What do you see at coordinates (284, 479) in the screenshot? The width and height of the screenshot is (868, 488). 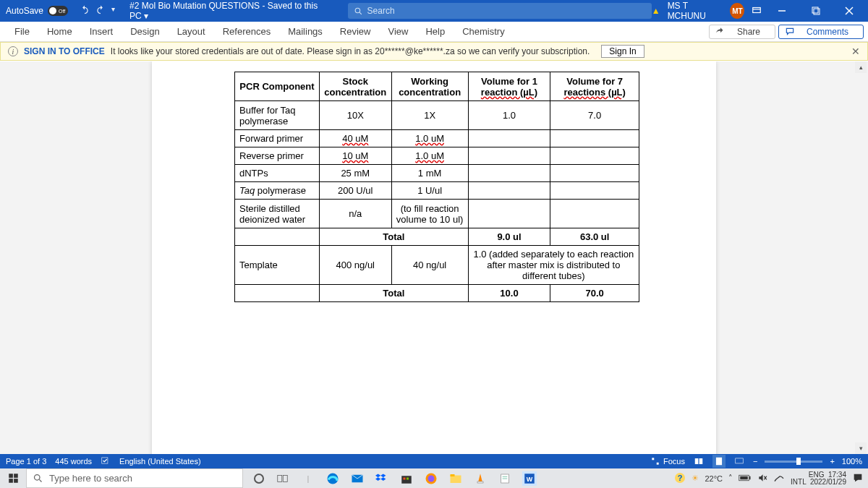 I see `taskview-icon` at bounding box center [284, 479].